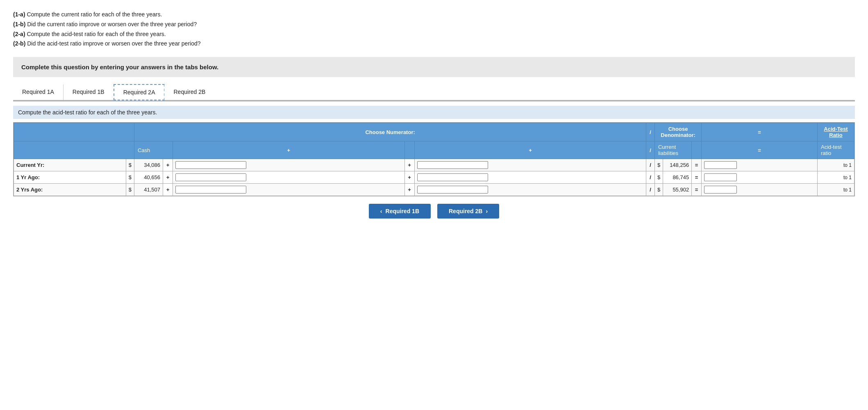 The image size is (868, 410). Describe the element at coordinates (70, 190) in the screenshot. I see `row-label: 2 Yrs Ago:` at that location.